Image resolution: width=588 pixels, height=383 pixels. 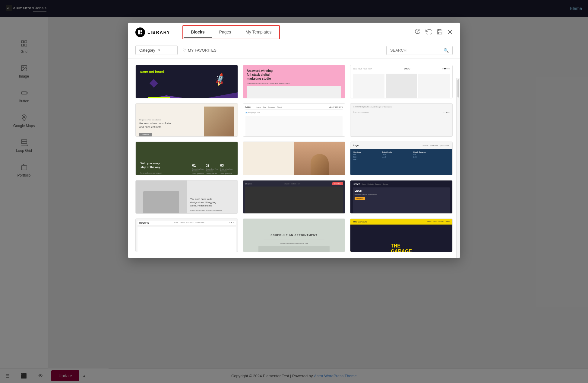 What do you see at coordinates (294, 82) in the screenshot?
I see `template-thumbnail: An award-winningfull-stack digitalmarket…` at bounding box center [294, 82].